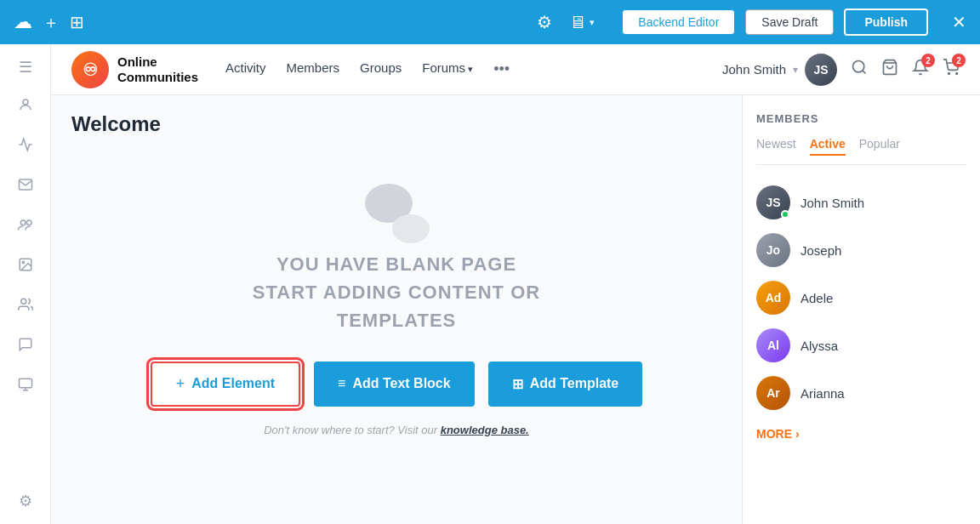 Image resolution: width=980 pixels, height=524 pixels. Describe the element at coordinates (890, 70) in the screenshot. I see `nav-store-icon` at that location.